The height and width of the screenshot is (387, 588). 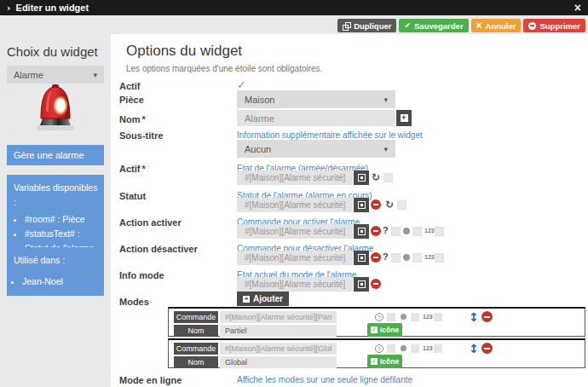 I want to click on name-input, so click(x=316, y=118).